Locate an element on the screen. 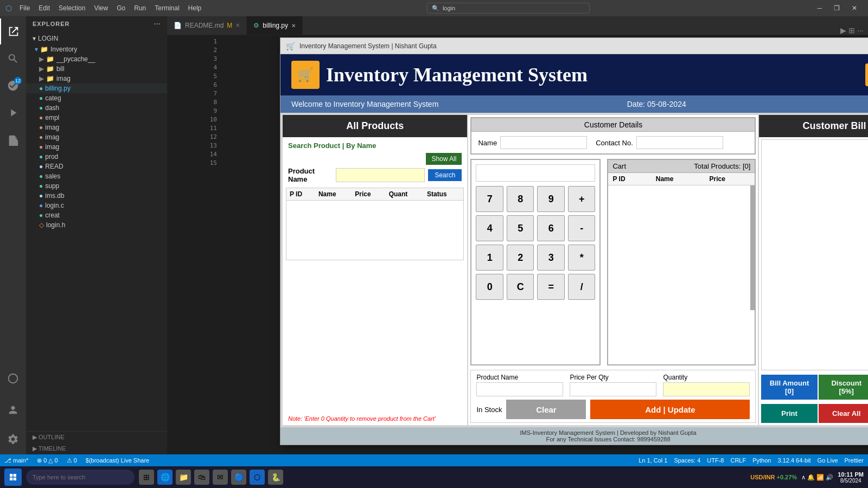 The width and height of the screenshot is (868, 488). menu-view: View is located at coordinates (101, 8).